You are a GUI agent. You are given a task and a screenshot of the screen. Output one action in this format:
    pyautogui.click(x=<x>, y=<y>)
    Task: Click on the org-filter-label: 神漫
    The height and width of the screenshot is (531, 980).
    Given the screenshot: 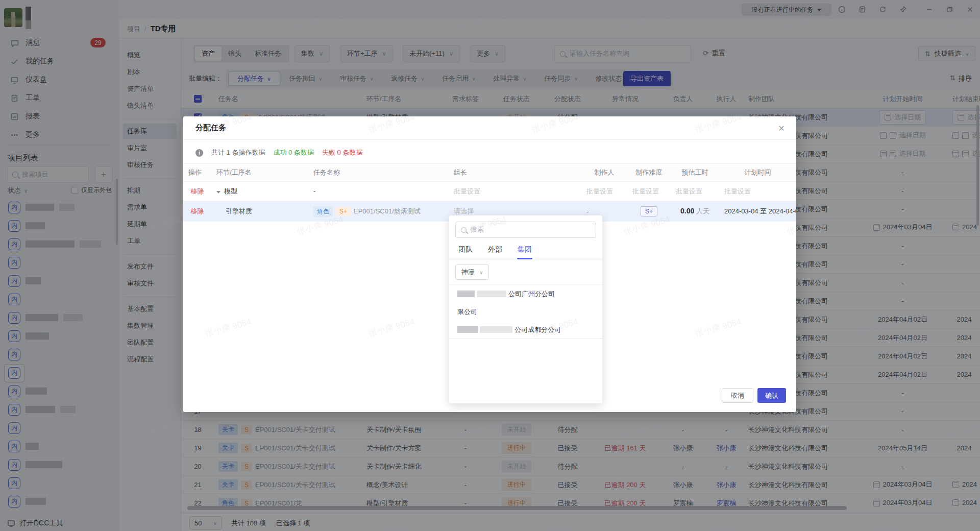 What is the action you would take?
    pyautogui.click(x=468, y=272)
    